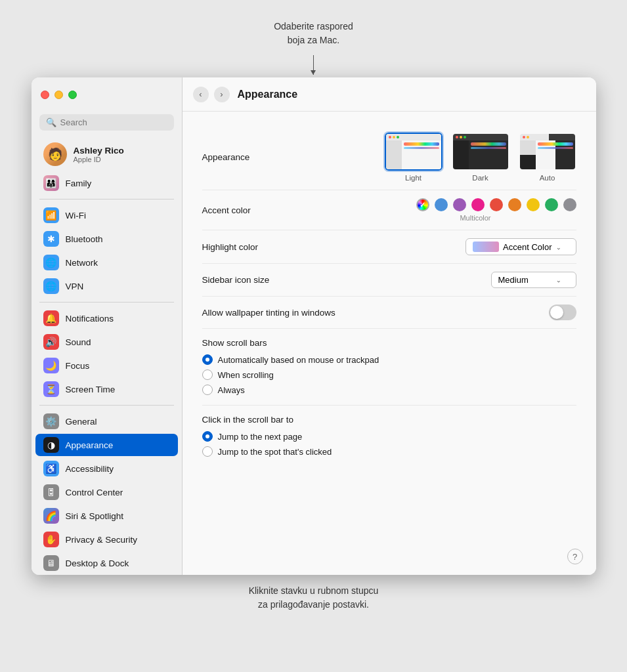 This screenshot has width=627, height=672. Describe the element at coordinates (51, 516) in the screenshot. I see `siri-icon: 🌈` at that location.